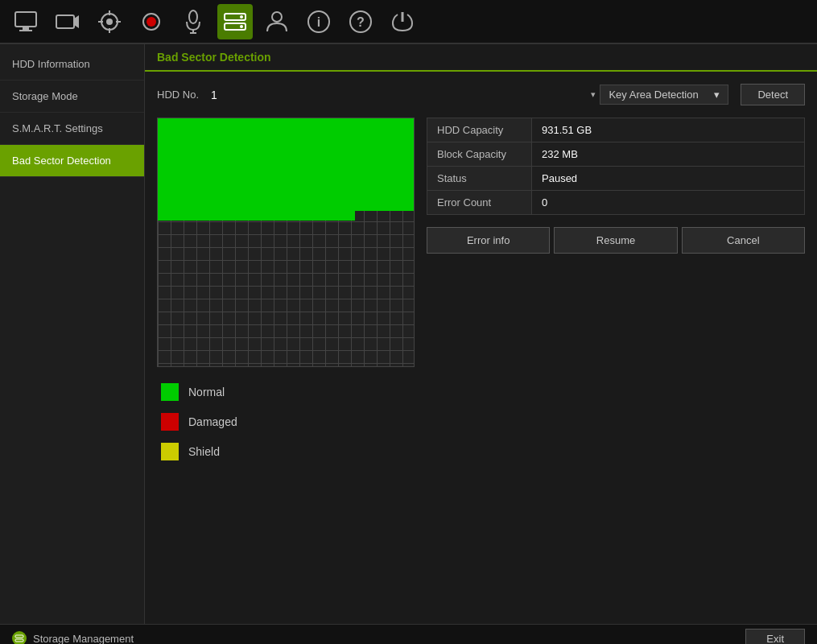 Image resolution: width=817 pixels, height=644 pixels. Describe the element at coordinates (109, 22) in the screenshot. I see `ptz-icon` at that location.